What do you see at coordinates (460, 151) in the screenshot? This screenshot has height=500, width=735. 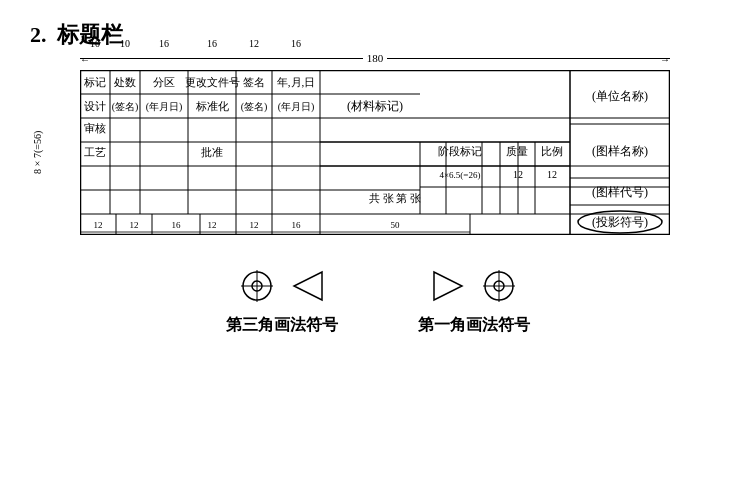 I see `svg-text: 阶段标记` at bounding box center [460, 151].